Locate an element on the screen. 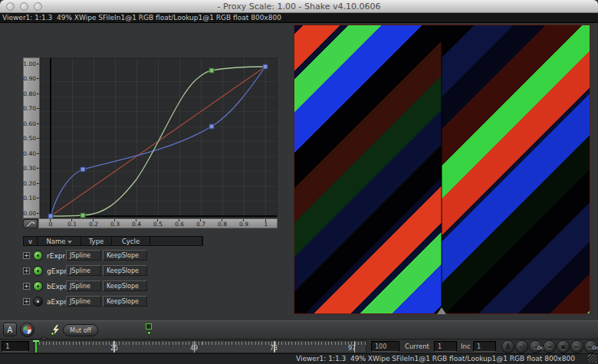  x-tick-label: 0.4 is located at coordinates (136, 224).